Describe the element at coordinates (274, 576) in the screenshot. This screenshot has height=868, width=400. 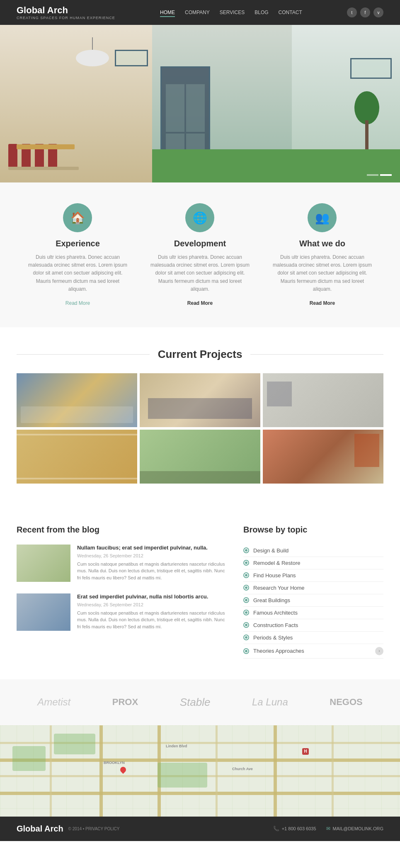
I see `browse-label-3: Find House Plans` at that location.